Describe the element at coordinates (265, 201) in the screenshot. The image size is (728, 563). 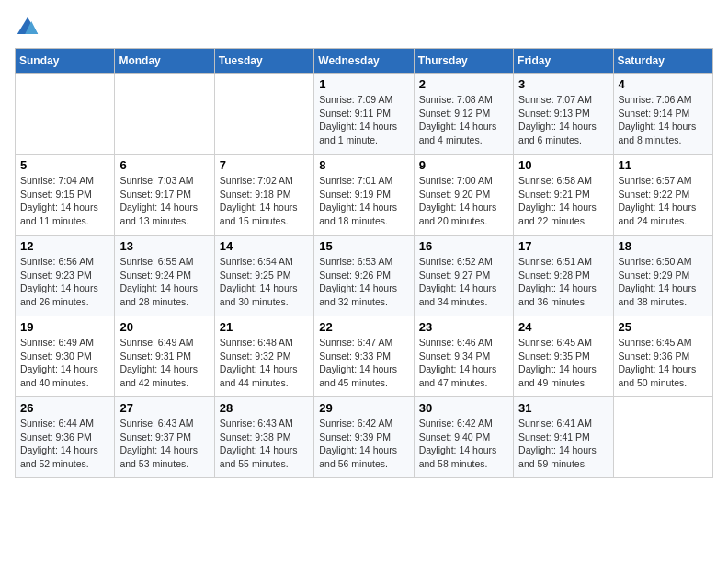
I see `day-info: Sunrise: 7:02 AM Sunset: 9:18 PM Dayligh…` at that location.